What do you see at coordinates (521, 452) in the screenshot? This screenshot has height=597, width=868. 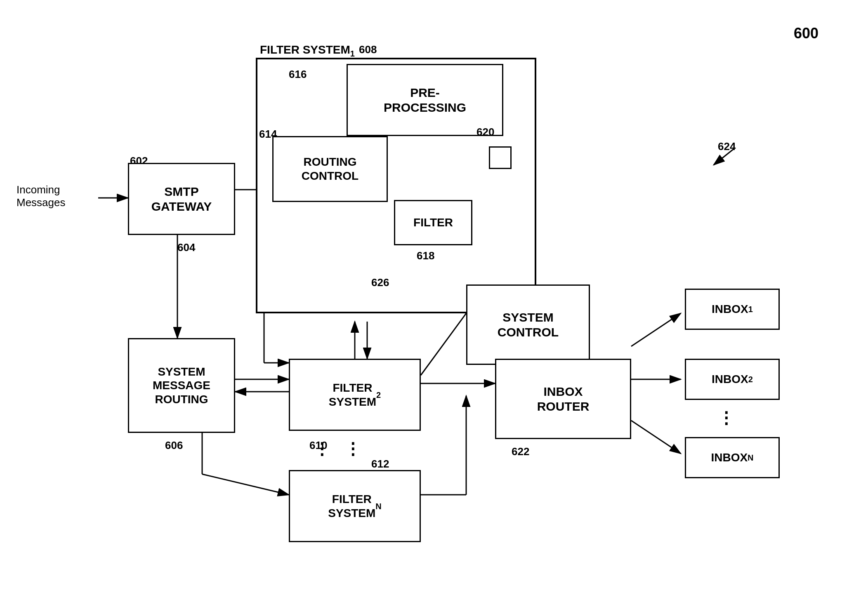 I see `label-622: 622` at bounding box center [521, 452].